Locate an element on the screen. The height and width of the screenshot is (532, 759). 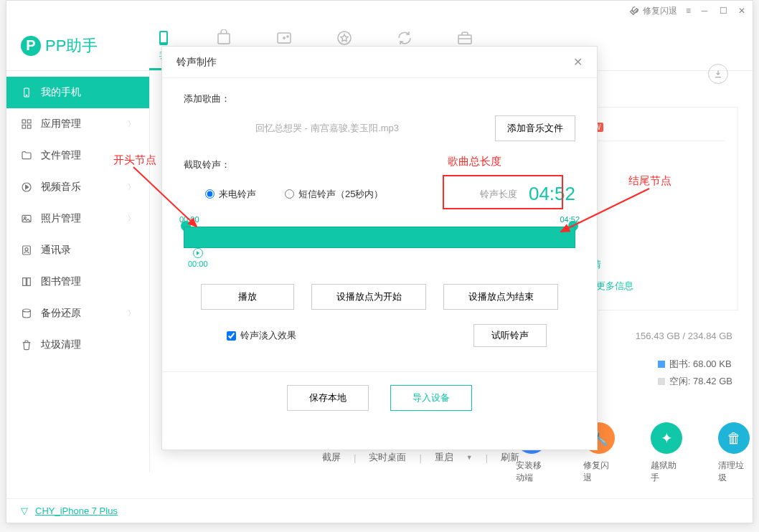
sidebar-item-media: 视频音乐 〉 is located at coordinates (77, 187).